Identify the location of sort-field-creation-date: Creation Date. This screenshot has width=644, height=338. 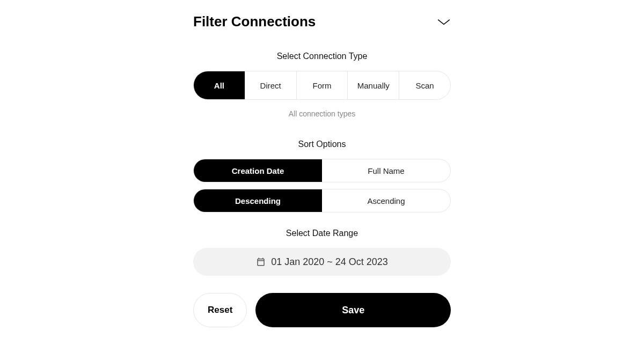
(258, 171).